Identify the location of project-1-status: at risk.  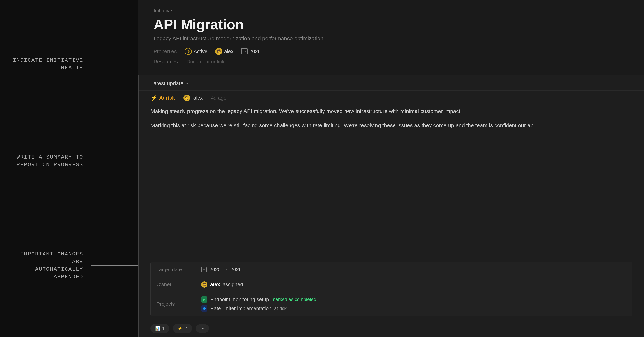
(280, 308).